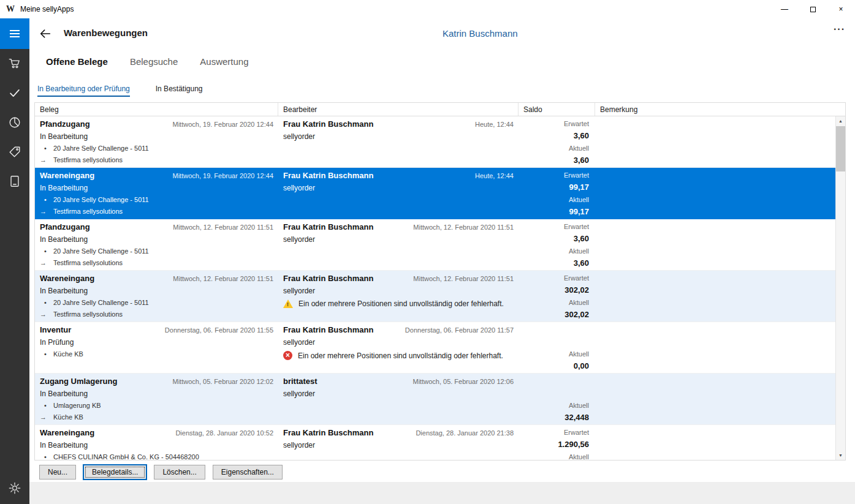 The height and width of the screenshot is (504, 855). What do you see at coordinates (15, 93) in the screenshot?
I see `check-icon` at bounding box center [15, 93].